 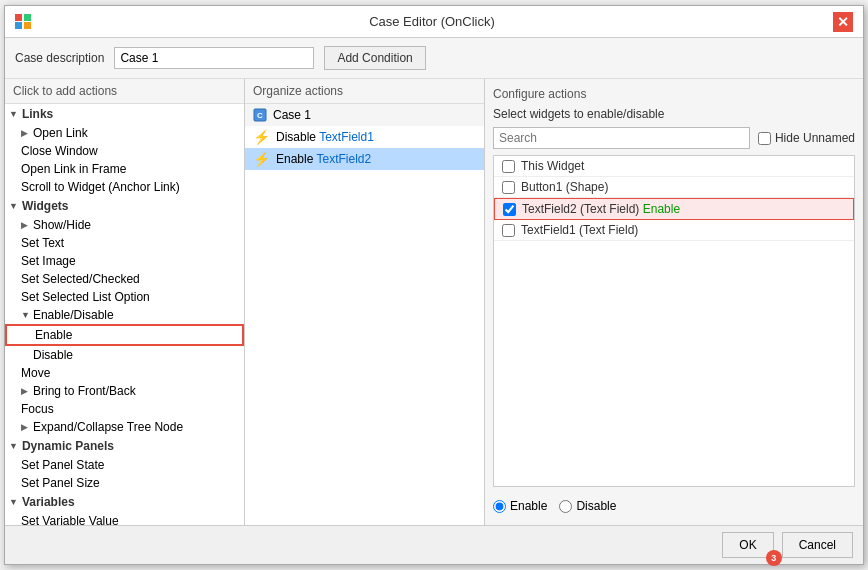 What do you see at coordinates (601, 209) in the screenshot?
I see `textfield2-label: TextField2 (Text Field) Enable` at bounding box center [601, 209].